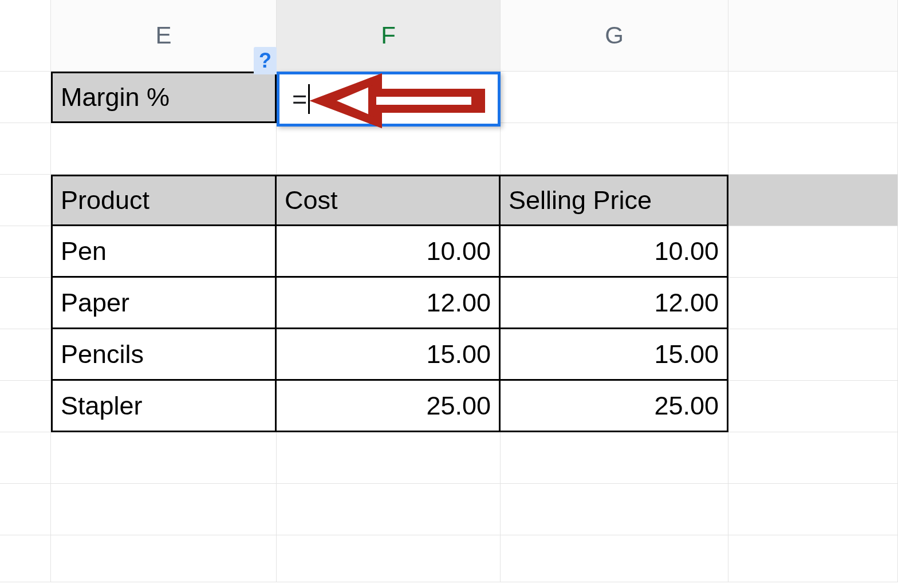 The height and width of the screenshot is (588, 898). I want to click on cell-price: 15.00, so click(615, 355).